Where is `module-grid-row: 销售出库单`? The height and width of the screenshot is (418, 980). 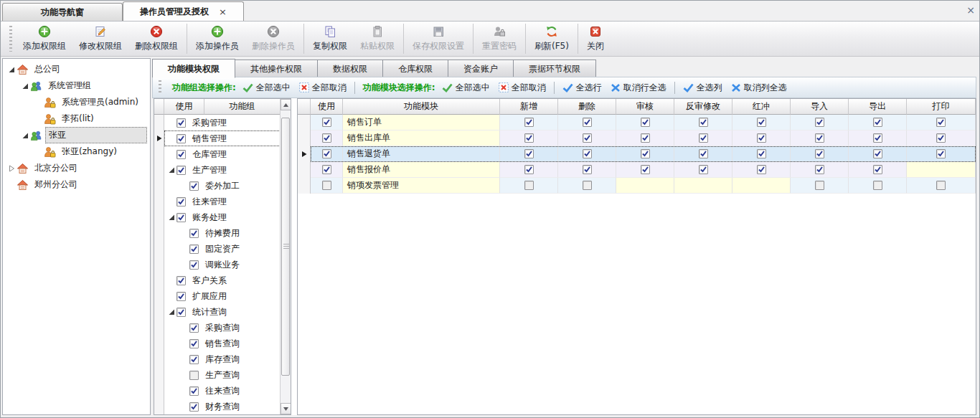 module-grid-row: 销售出库单 is located at coordinates (637, 138).